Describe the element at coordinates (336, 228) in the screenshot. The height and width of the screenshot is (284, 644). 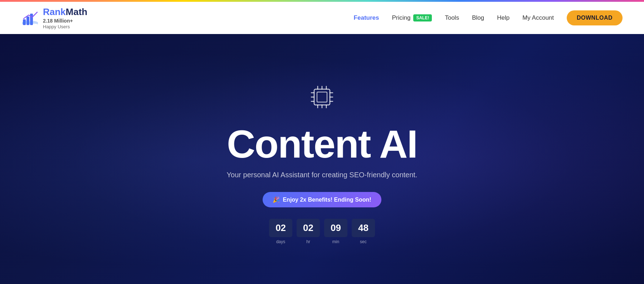
I see `countdown-minutes-value: 09` at that location.